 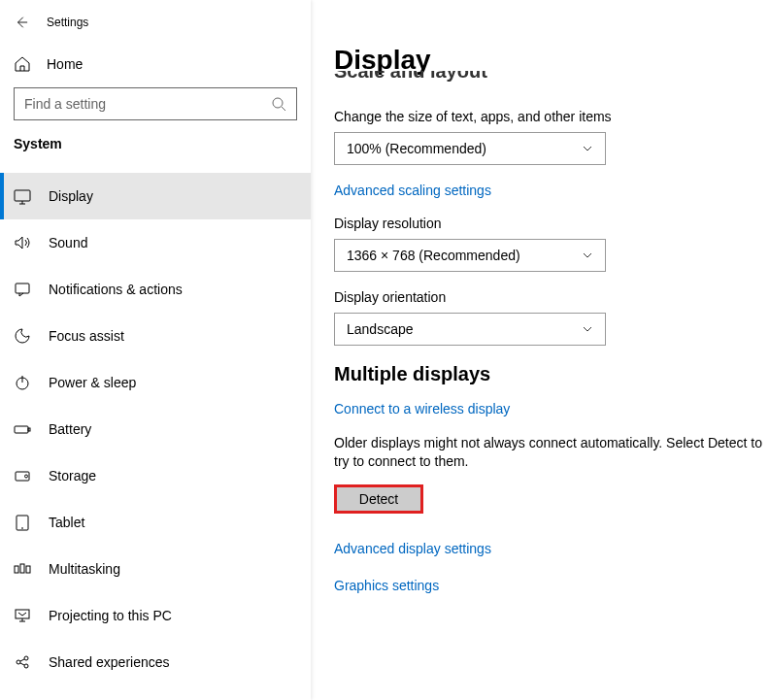 I want to click on text-size-label: Change the size of text, apps, and other…, so click(x=552, y=117).